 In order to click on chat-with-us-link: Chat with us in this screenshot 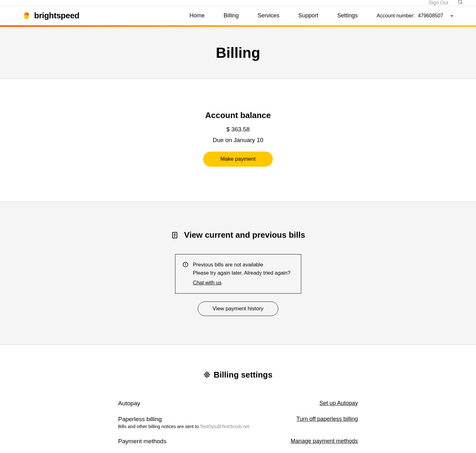, I will do `click(208, 283)`.